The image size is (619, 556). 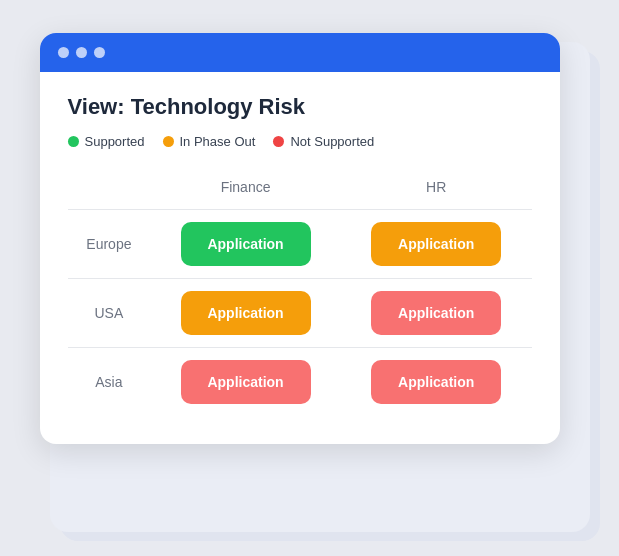 What do you see at coordinates (436, 382) in the screenshot?
I see `cell-asia-1: Application` at bounding box center [436, 382].